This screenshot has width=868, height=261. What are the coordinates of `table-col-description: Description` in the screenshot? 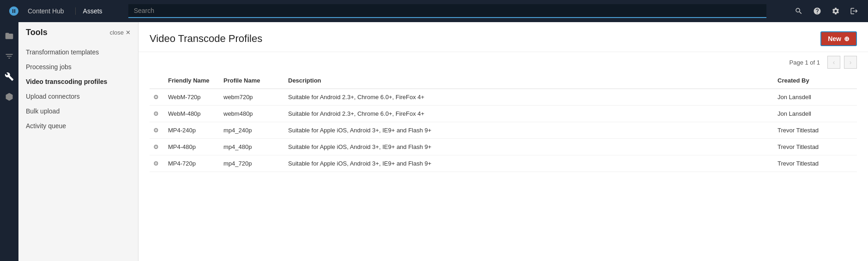 It's located at (529, 81).